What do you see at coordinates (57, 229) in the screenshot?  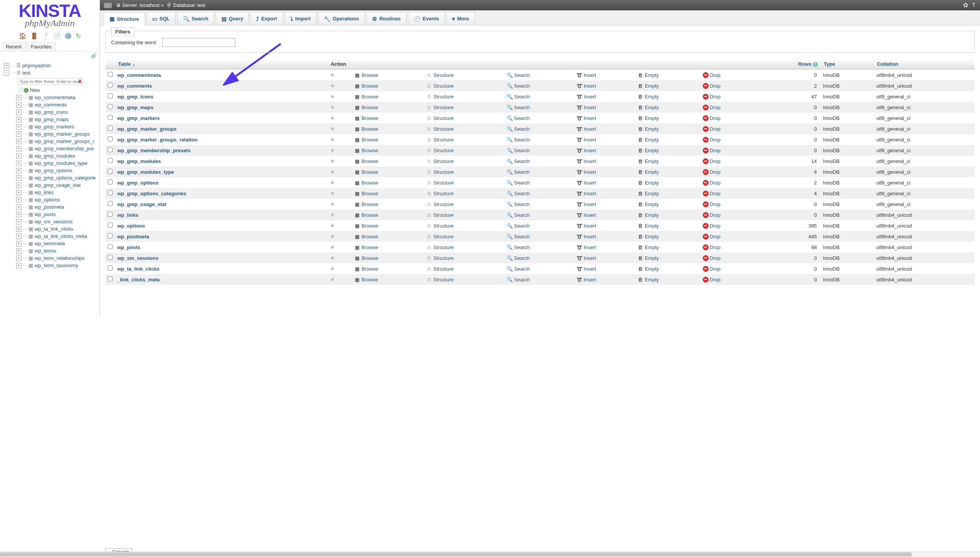 I see `tree-table-item: +⋯▦wp_ta_link_clicks` at bounding box center [57, 229].